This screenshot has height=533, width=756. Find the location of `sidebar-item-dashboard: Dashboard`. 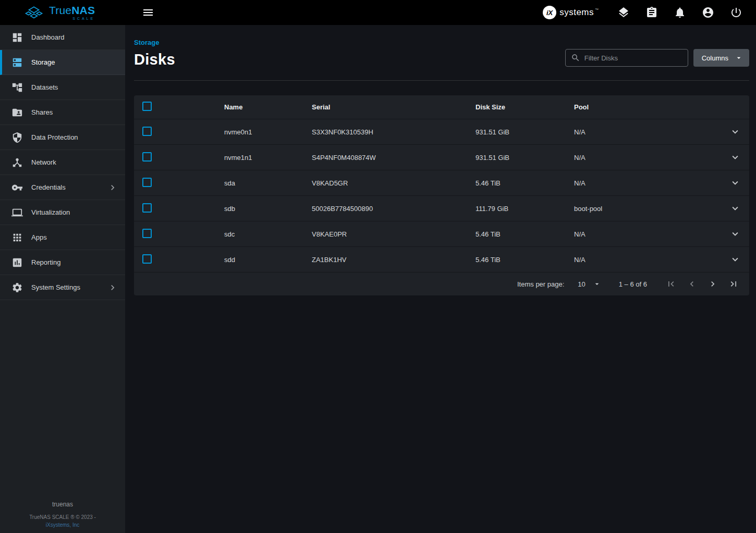

sidebar-item-dashboard: Dashboard is located at coordinates (63, 38).